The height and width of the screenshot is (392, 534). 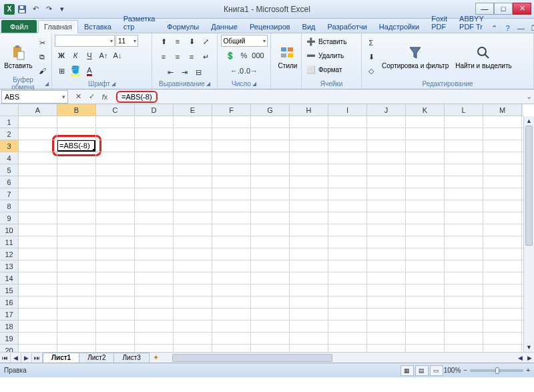 I want to click on tab-page-layout: Разметка стр, so click(x=140, y=23).